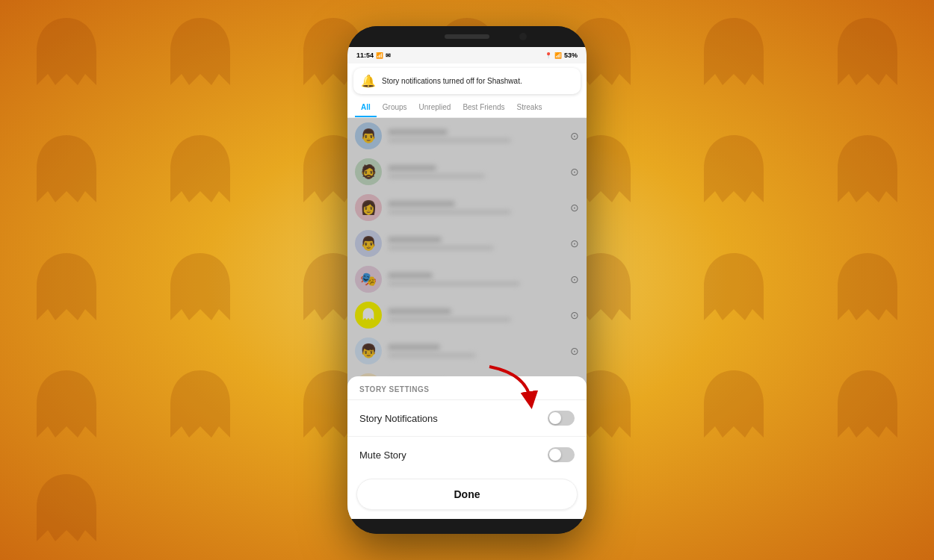 Image resolution: width=934 pixels, height=560 pixels. What do you see at coordinates (483, 108) in the screenshot?
I see `tab-best-friends: Best Friends` at bounding box center [483, 108].